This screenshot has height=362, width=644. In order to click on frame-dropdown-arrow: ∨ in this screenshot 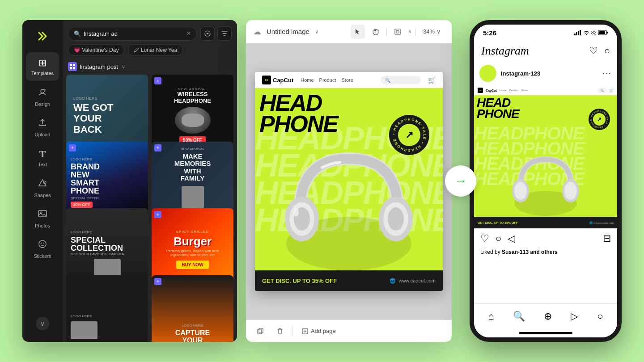, I will do `click(410, 31)`.